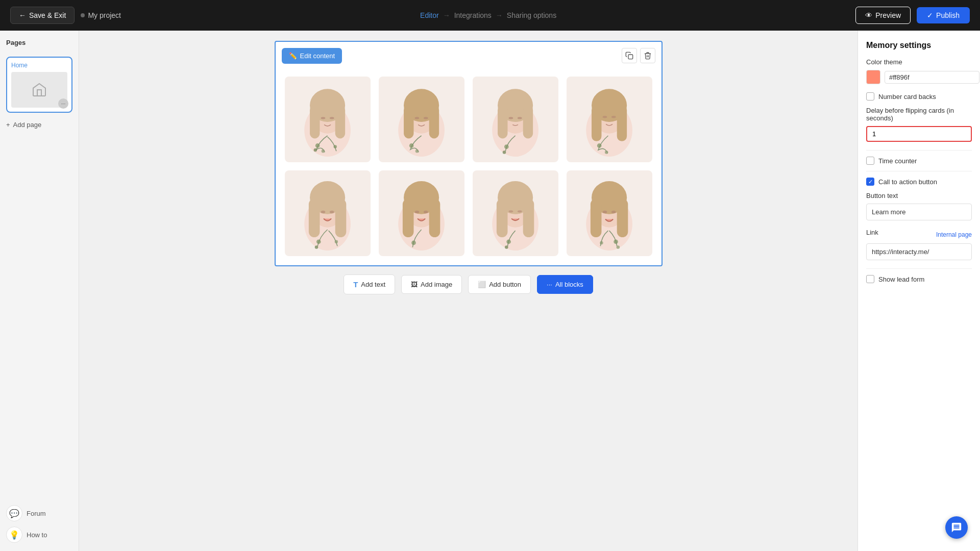  Describe the element at coordinates (40, 291) in the screenshot. I see `sidebar: Pages Home ··· + Add page 💬 Forum 💡 How` at that location.